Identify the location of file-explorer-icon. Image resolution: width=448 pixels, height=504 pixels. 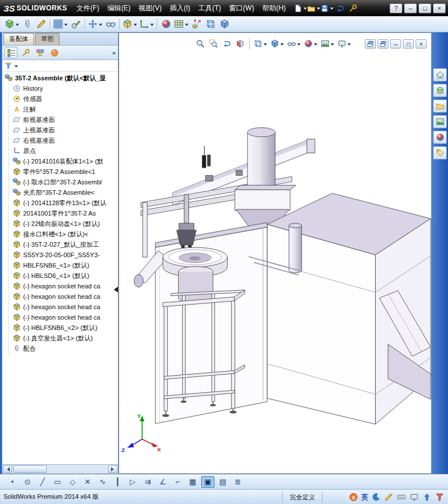
(440, 106).